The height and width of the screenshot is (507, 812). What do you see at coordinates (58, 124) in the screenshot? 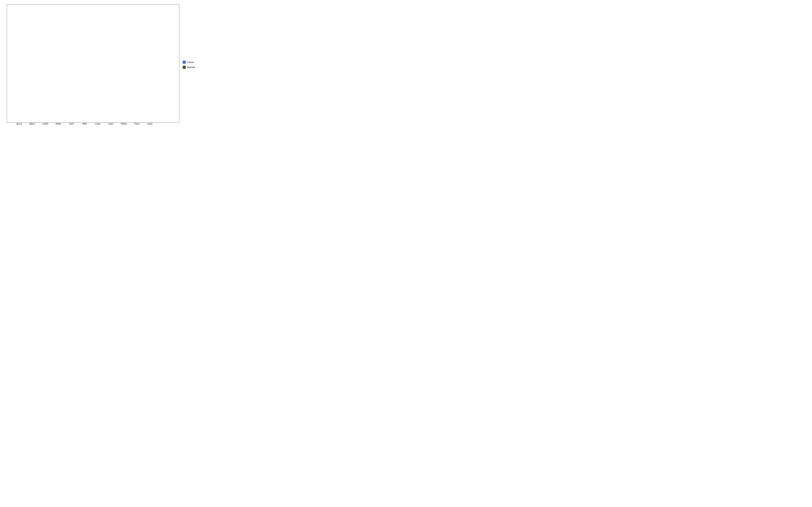
I see `x-axis-label: HNSC` at bounding box center [58, 124].